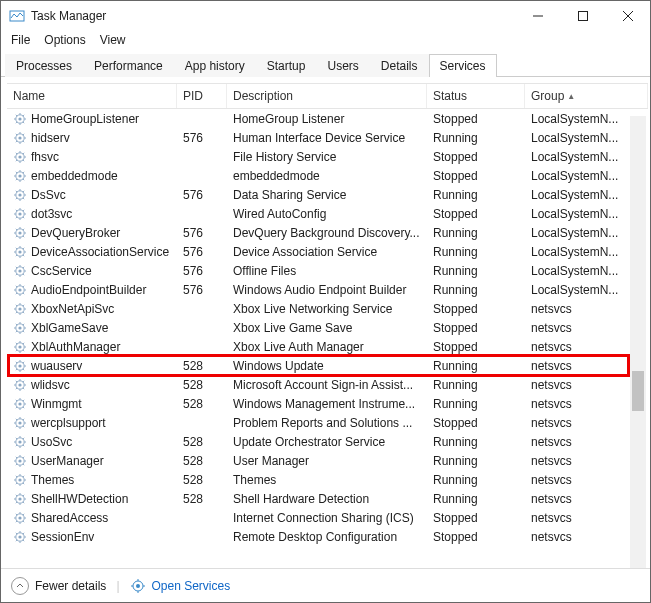 This screenshot has height=603, width=651. Describe the element at coordinates (180, 586) in the screenshot. I see `open-services-link: Open Services` at that location.